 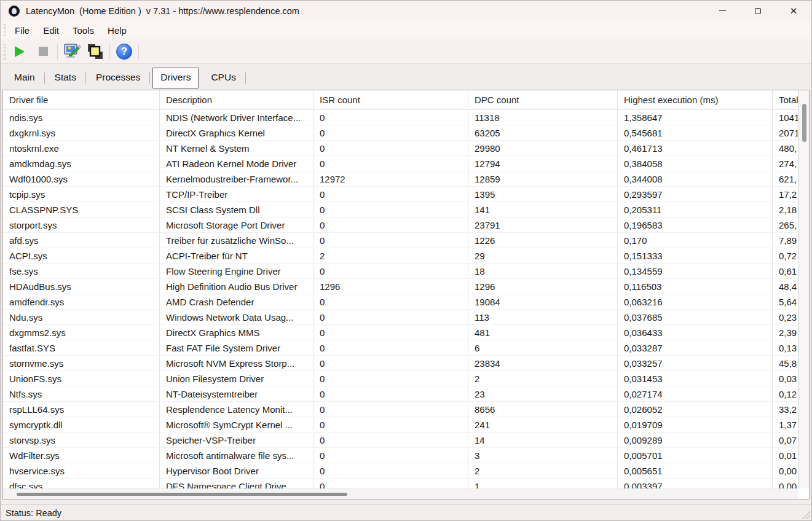 I want to click on menu-bar: FileEditToolsHelp, so click(x=406, y=30).